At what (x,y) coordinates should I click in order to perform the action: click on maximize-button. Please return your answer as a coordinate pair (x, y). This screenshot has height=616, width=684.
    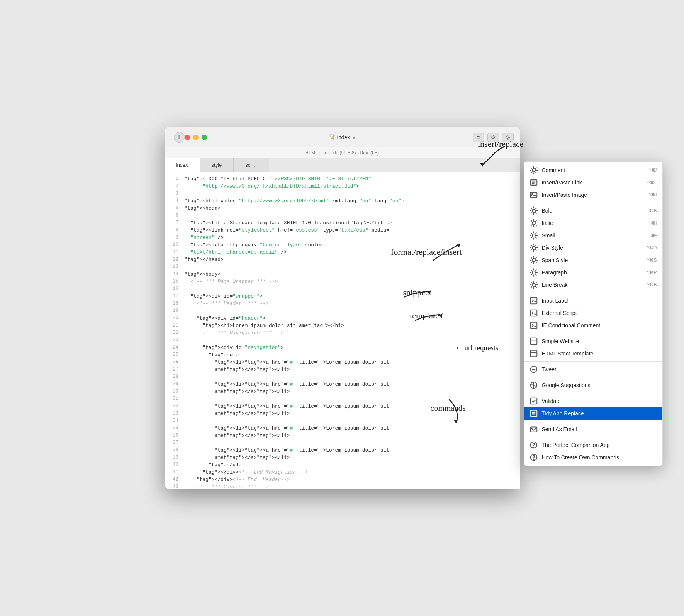
    Looking at the image, I should click on (204, 137).